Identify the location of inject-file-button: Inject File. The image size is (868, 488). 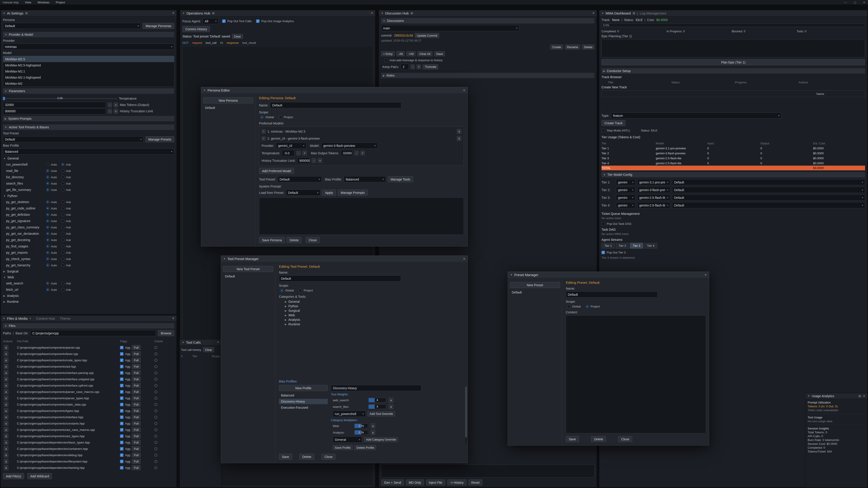
(436, 483).